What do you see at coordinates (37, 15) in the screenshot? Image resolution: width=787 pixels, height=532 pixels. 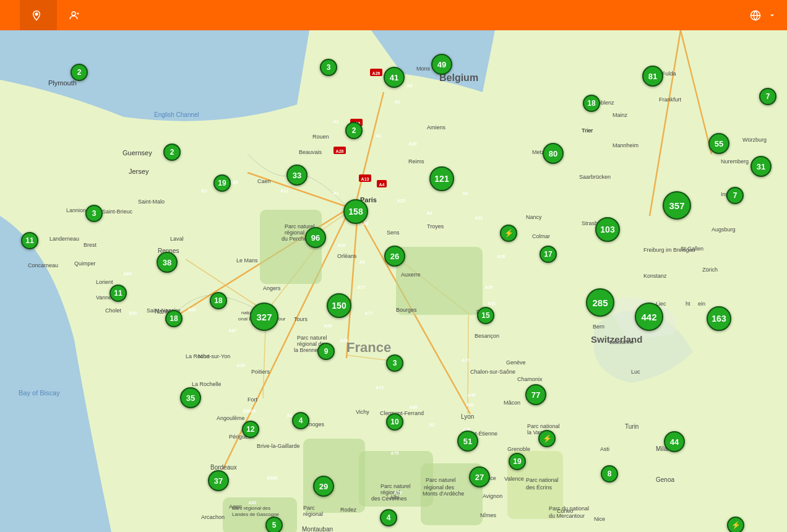 I see `map-marker-icon` at bounding box center [37, 15].